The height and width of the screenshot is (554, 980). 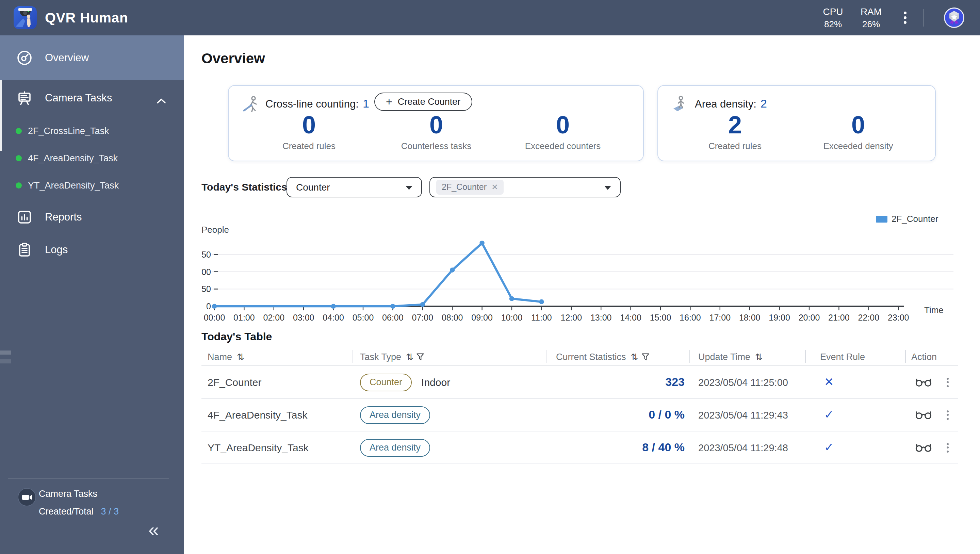 I want to click on stat-label: Counterless tasks, so click(x=436, y=146).